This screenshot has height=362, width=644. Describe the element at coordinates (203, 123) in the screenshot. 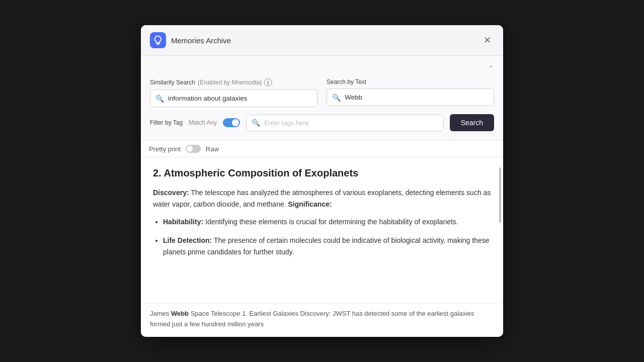

I see `match-any-label: Match Any` at that location.